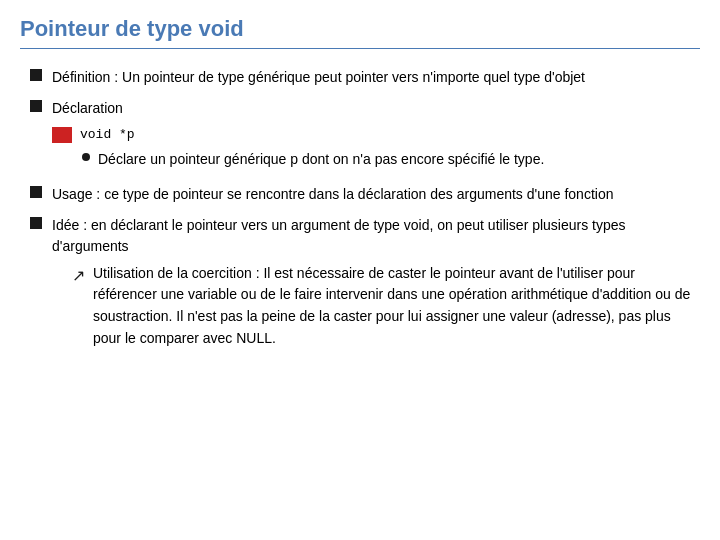  I want to click on code-row: void *p, so click(376, 135).